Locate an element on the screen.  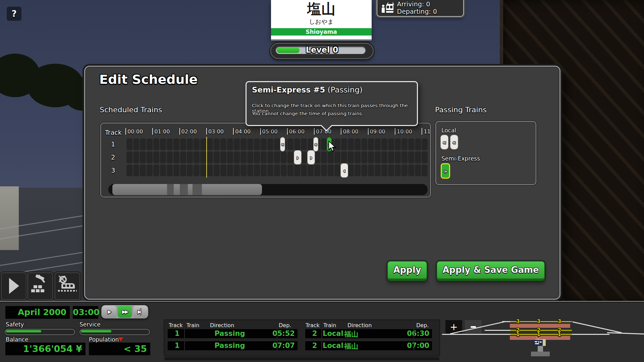
departure-cell: Local is located at coordinates (334, 334).